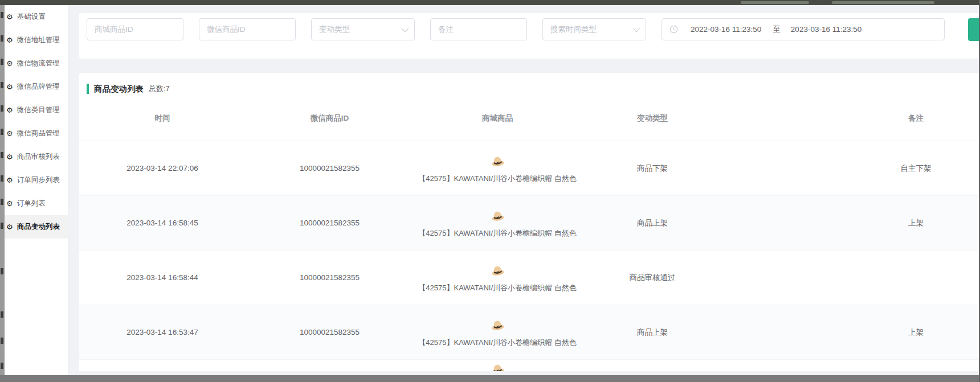  I want to click on date-end-value: 2023-03-16 11:23:50, so click(826, 30).